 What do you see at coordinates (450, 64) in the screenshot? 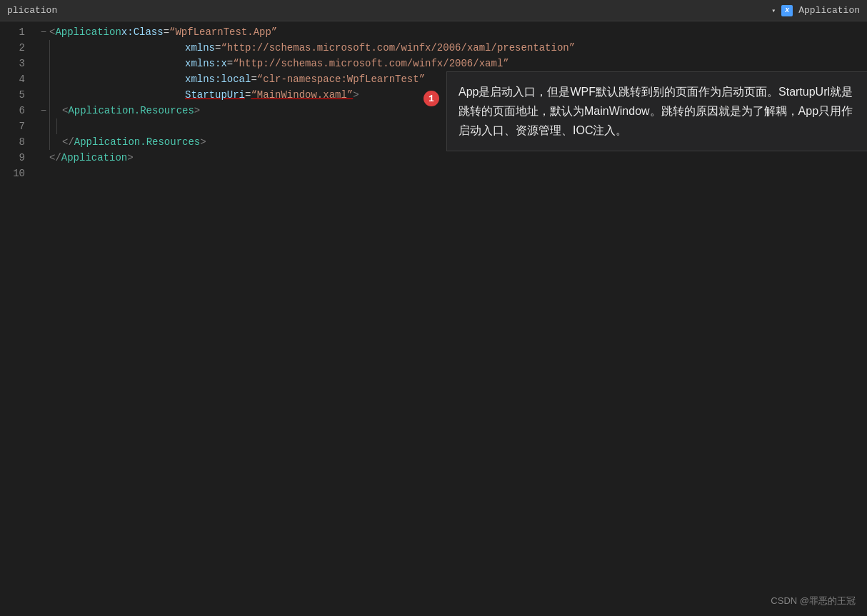
I see `code-line-3: xmlns:x=“http://schemas.microsoft.com/wi…` at bounding box center [450, 64].